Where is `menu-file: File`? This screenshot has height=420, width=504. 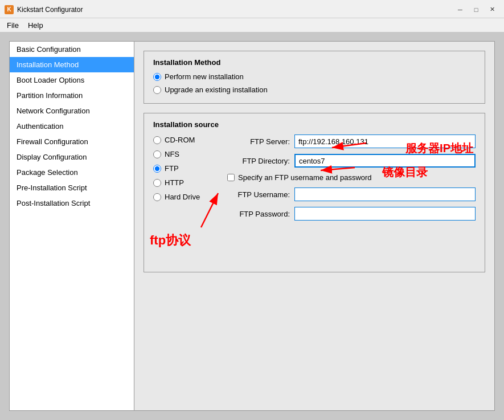 menu-file: File is located at coordinates (13, 25).